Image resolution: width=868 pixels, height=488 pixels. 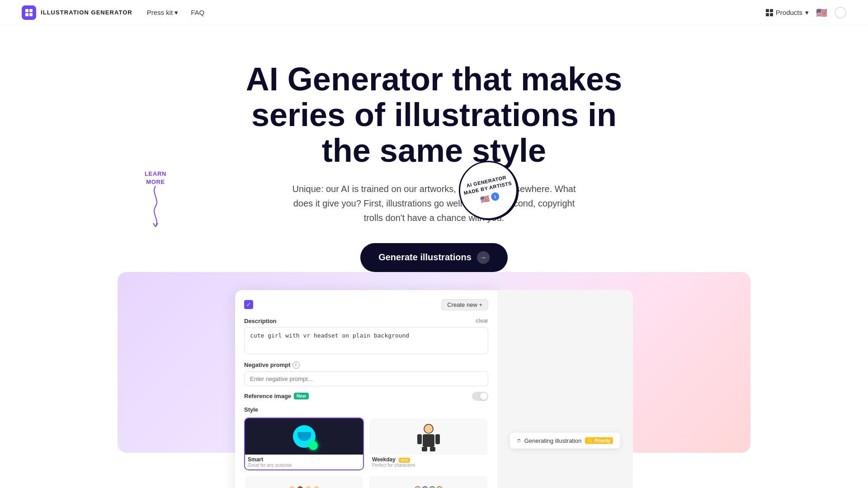 I want to click on style-name-weekday: Weekday SVG, so click(x=429, y=460).